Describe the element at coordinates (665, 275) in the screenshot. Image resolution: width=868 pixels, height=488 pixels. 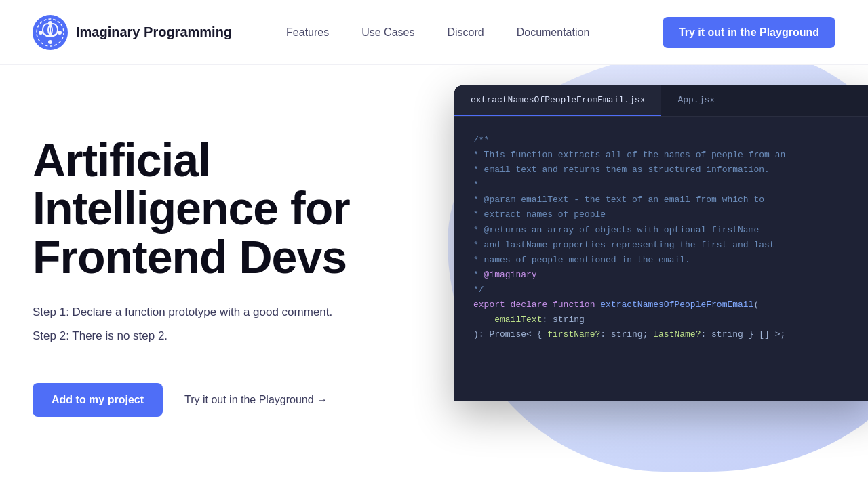
I see `code-line-10: * @imaginary` at that location.